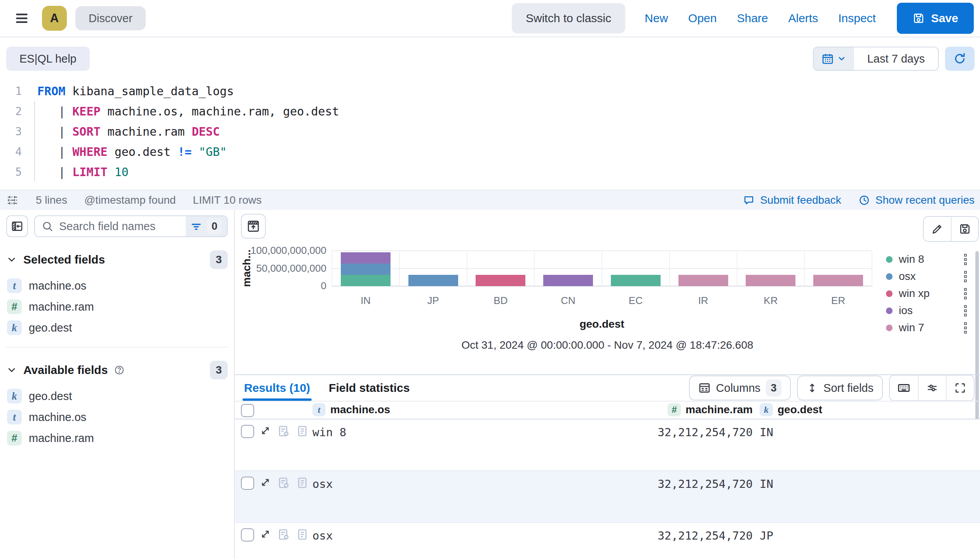 The width and height of the screenshot is (980, 559). Describe the element at coordinates (707, 410) in the screenshot. I see `column-header-machine-ram: #machine.ram` at that location.